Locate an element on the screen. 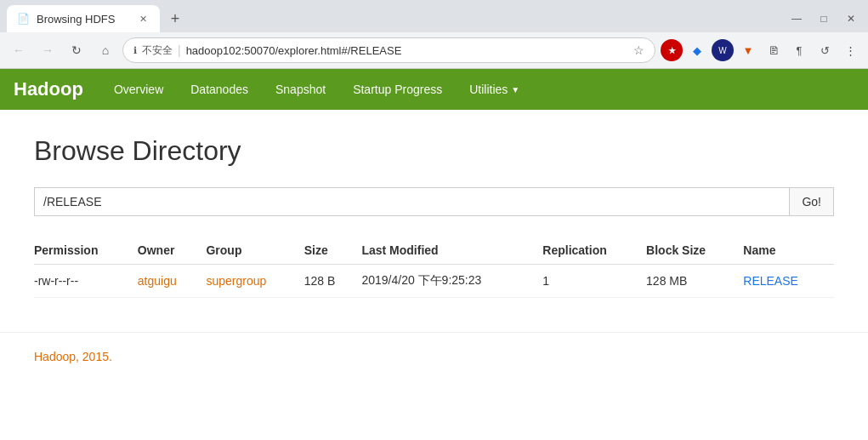 This screenshot has width=868, height=440. maximize-button: □ is located at coordinates (824, 19).